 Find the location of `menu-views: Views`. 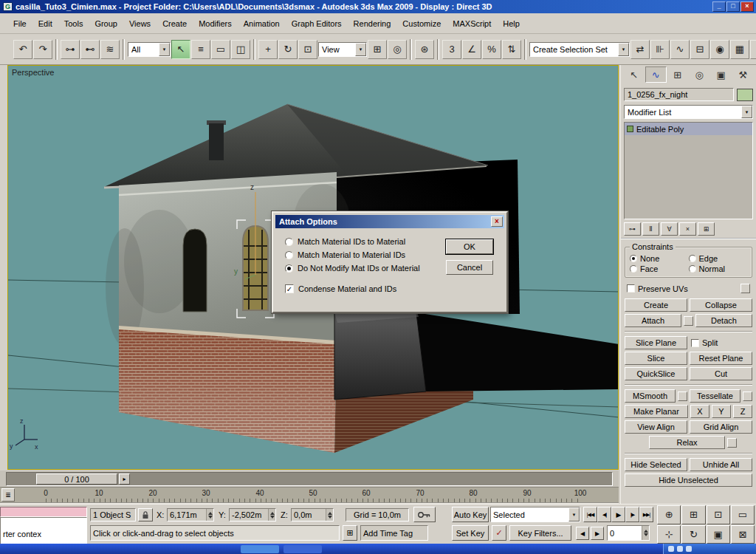

menu-views: Views is located at coordinates (140, 24).